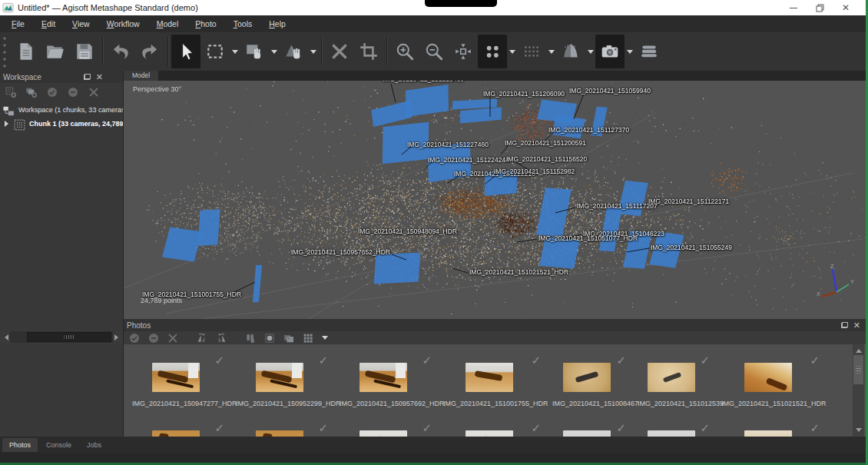 Image resolution: width=868 pixels, height=465 pixels. What do you see at coordinates (283, 378) in the screenshot?
I see `photo-item: ✓IMG_20210421_150952299_HDR` at bounding box center [283, 378].